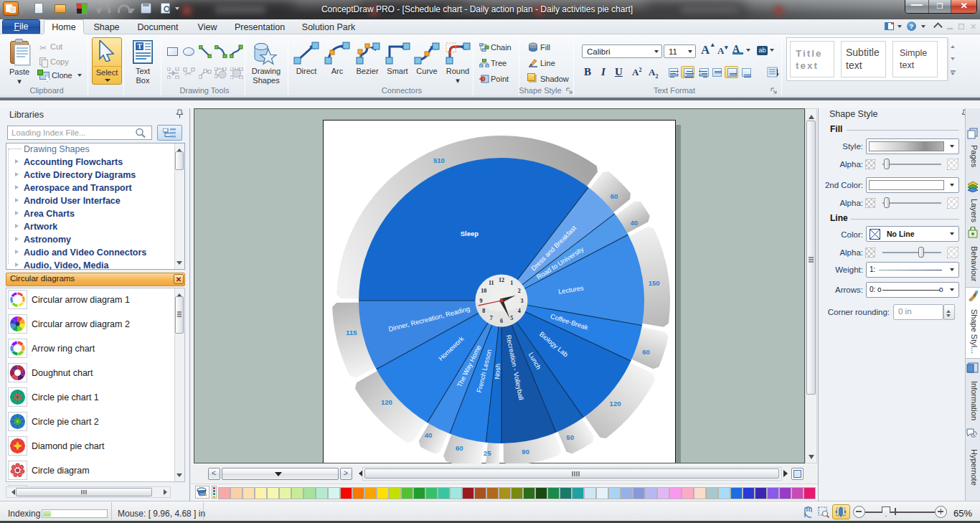  Describe the element at coordinates (501, 321) in the screenshot. I see `svg-text: 6` at that location.